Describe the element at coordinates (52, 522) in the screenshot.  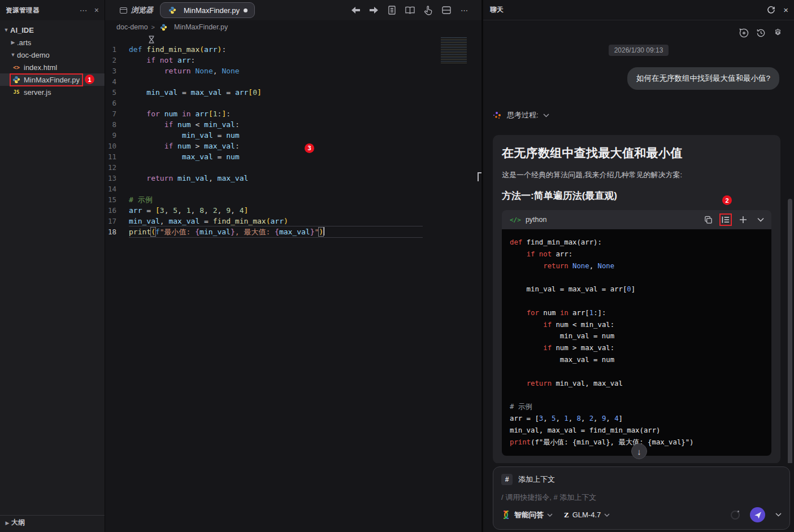
I see `outline-section: ▶ 大纲` at that location.